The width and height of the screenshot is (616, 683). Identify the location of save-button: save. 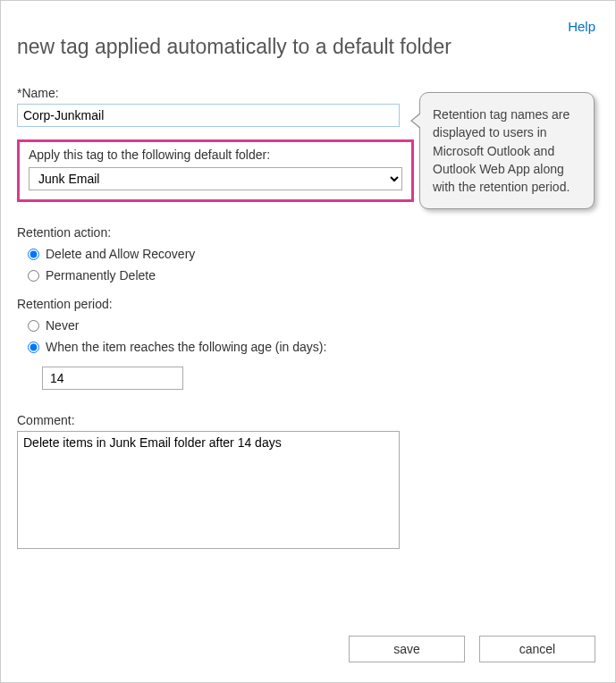
(407, 649).